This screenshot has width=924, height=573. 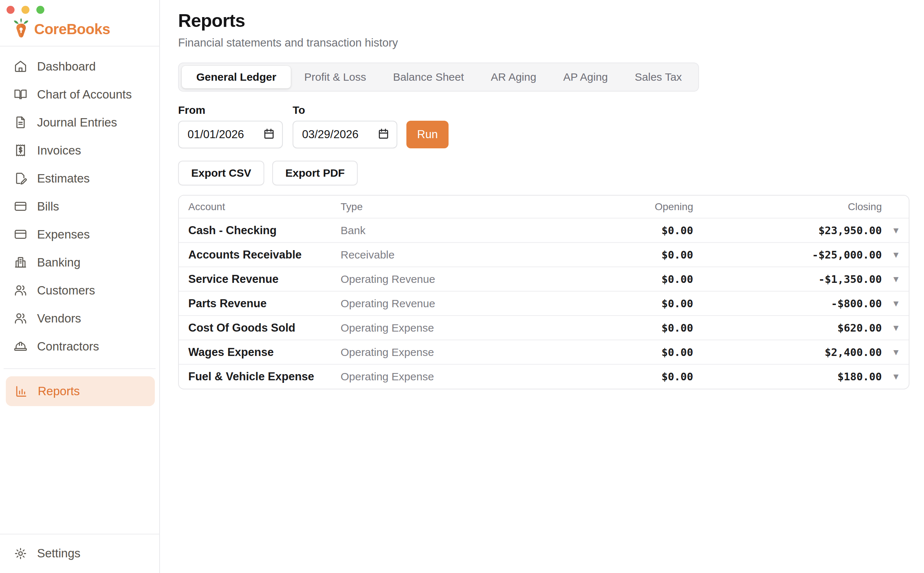 What do you see at coordinates (20, 122) in the screenshot?
I see `file-text-icon` at bounding box center [20, 122].